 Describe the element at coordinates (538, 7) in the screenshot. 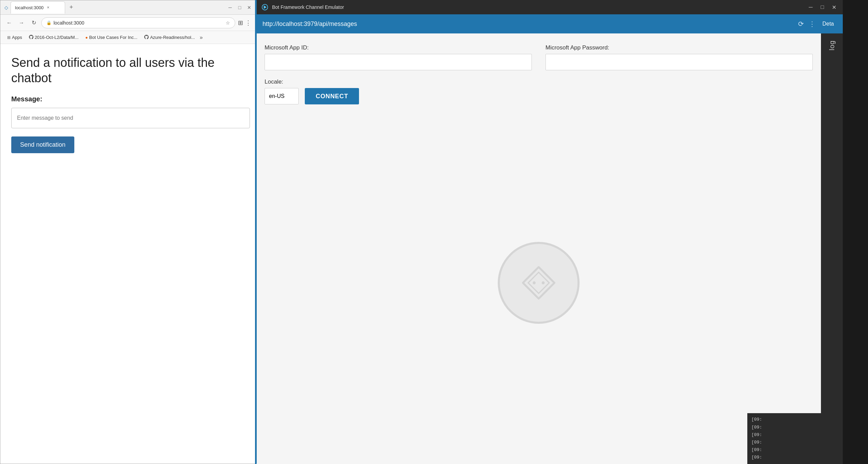

I see `emulator-title-text: Bot Framework Channel Emulator` at that location.